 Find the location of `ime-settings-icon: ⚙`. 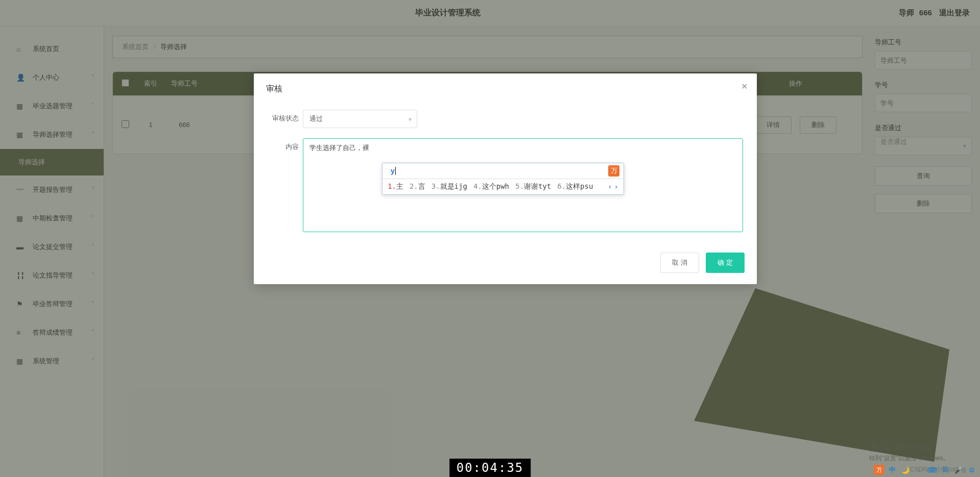

ime-settings-icon: ⚙ is located at coordinates (972, 470).